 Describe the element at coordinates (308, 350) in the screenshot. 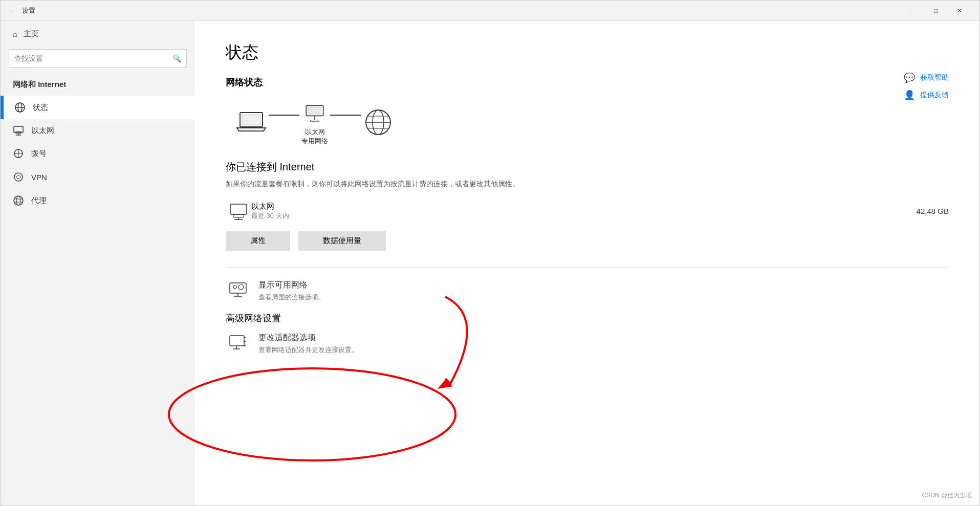

I see `adapter-options-sub: 查看网络适配器并更改连接设置。` at that location.